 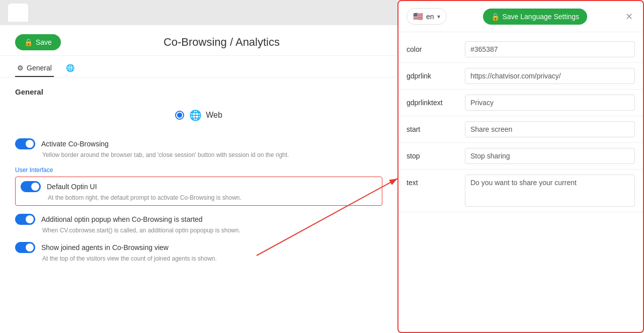 I want to click on field-row-stop: stop, so click(x=521, y=156).